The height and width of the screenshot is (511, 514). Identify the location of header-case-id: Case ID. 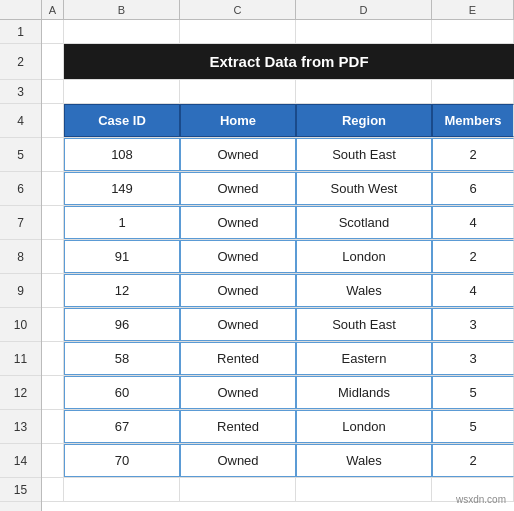
(122, 120).